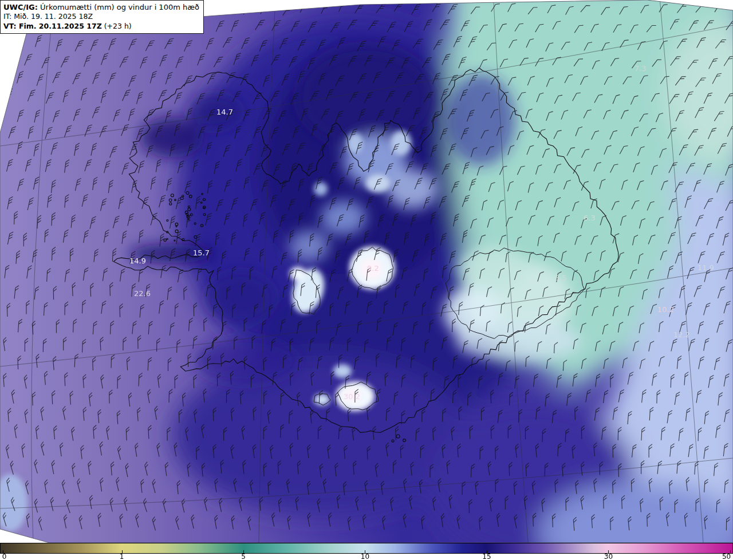 The height and width of the screenshot is (560, 733). What do you see at coordinates (373, 268) in the screenshot?
I see `precip-value-label: 9.2` at bounding box center [373, 268].